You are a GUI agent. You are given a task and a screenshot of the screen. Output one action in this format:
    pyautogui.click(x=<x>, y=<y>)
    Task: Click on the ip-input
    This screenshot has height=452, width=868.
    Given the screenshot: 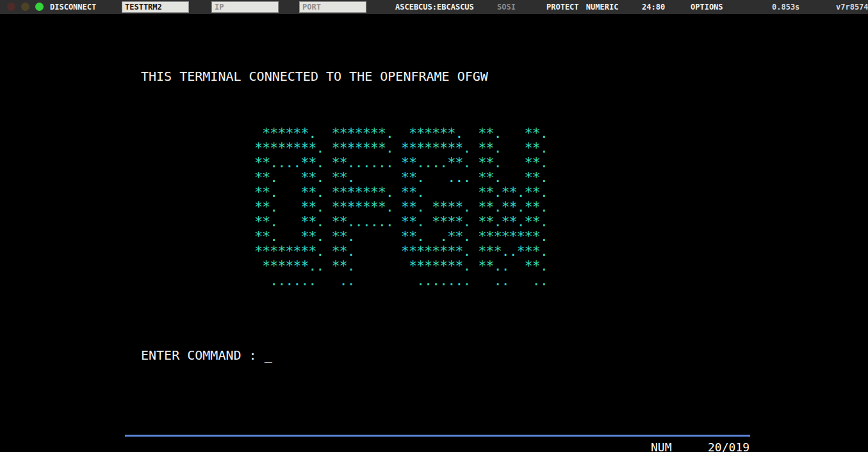 What is the action you would take?
    pyautogui.click(x=245, y=7)
    